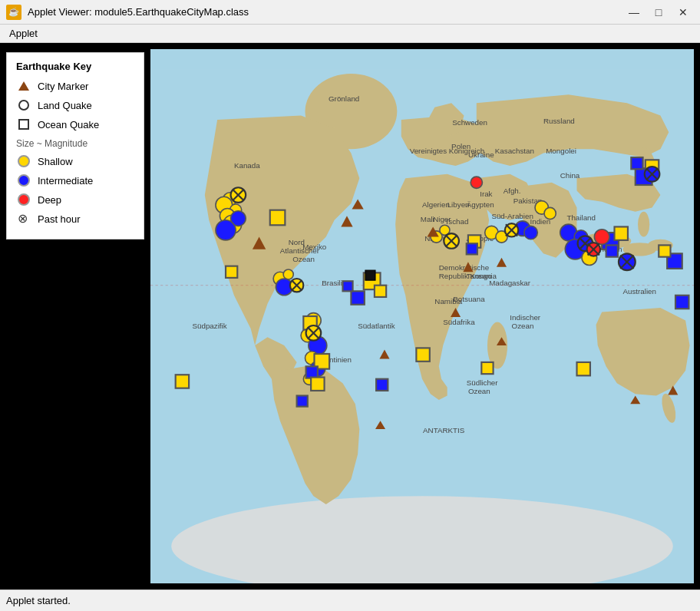 This screenshot has width=700, height=611. Describe the element at coordinates (38, 600) in the screenshot. I see `status-text: Applet started.` at that location.